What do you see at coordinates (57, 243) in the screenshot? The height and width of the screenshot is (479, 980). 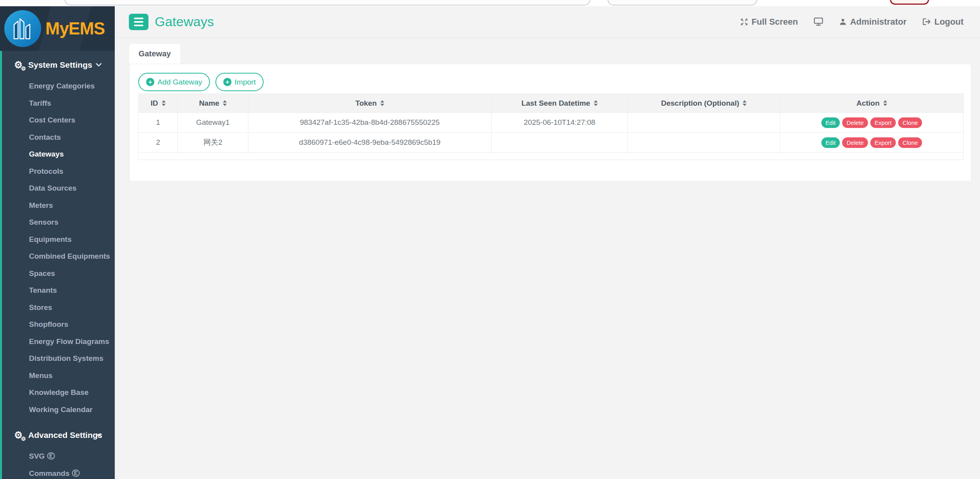 I see `sidebar: MyEMS ⚙⚙System SettingsEnergy Categories…` at bounding box center [57, 243].